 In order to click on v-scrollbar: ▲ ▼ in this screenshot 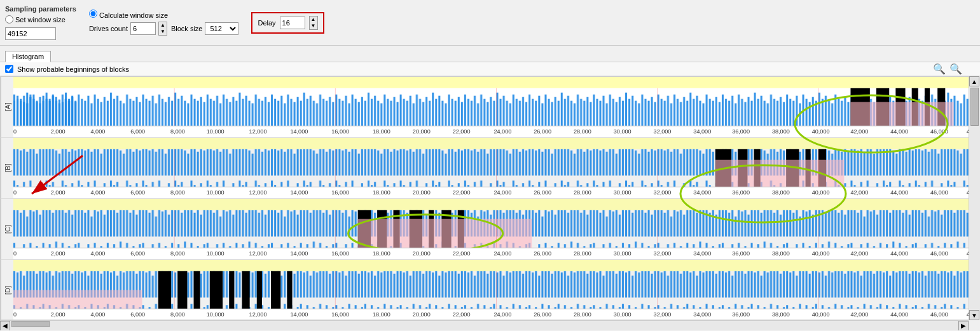, I will do `click(974, 198)`.